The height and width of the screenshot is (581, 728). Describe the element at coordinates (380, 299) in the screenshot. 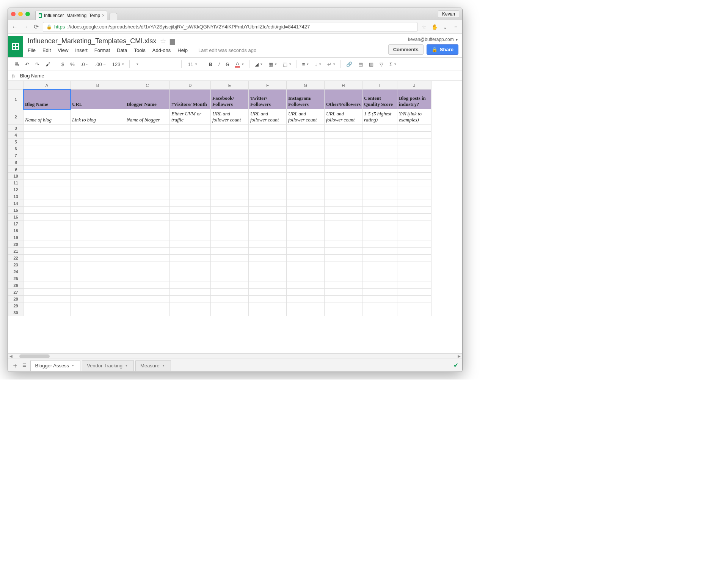

I see `cell-I28` at that location.